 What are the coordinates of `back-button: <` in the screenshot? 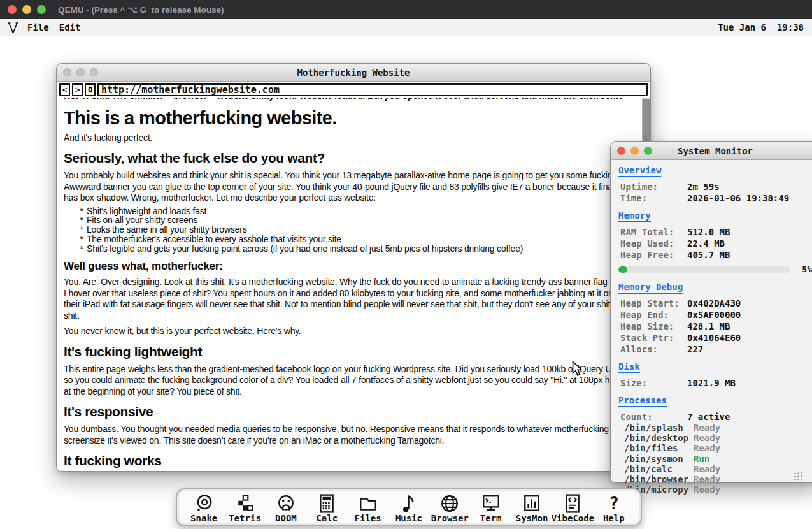 It's located at (65, 90).